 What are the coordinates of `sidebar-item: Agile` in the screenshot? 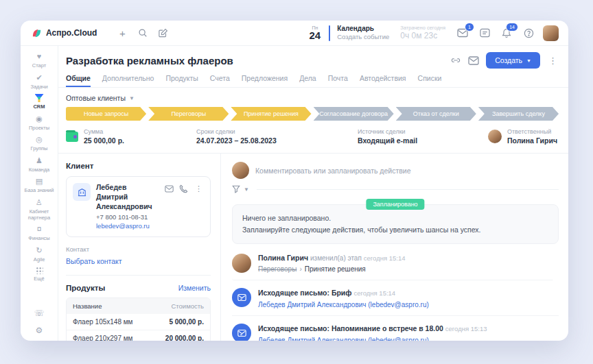 It's located at (39, 254).